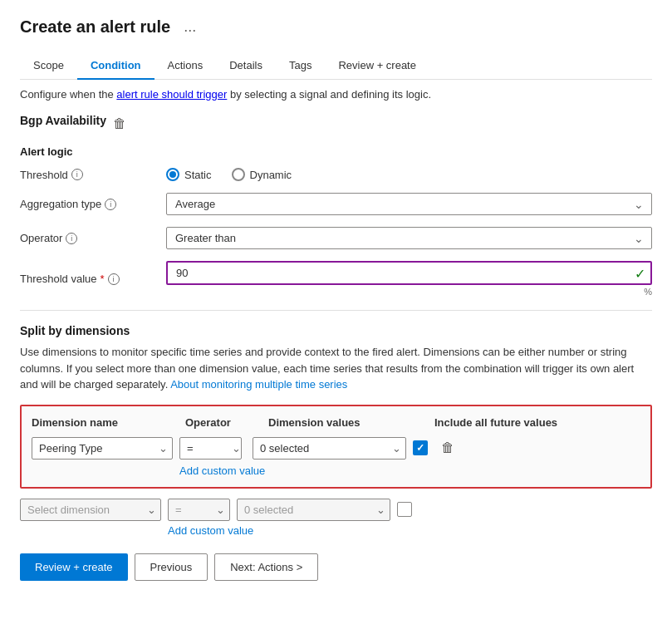 This screenshot has height=634, width=672. Describe the element at coordinates (238, 174) in the screenshot. I see `threshold-dynamic-radio` at that location.